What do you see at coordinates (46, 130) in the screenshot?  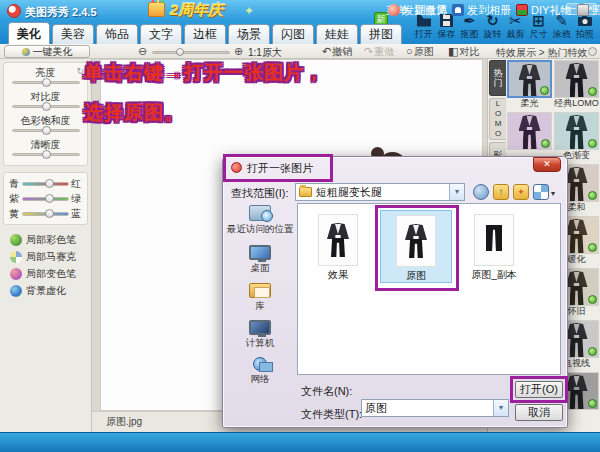 I see `saturation-slider` at bounding box center [46, 130].